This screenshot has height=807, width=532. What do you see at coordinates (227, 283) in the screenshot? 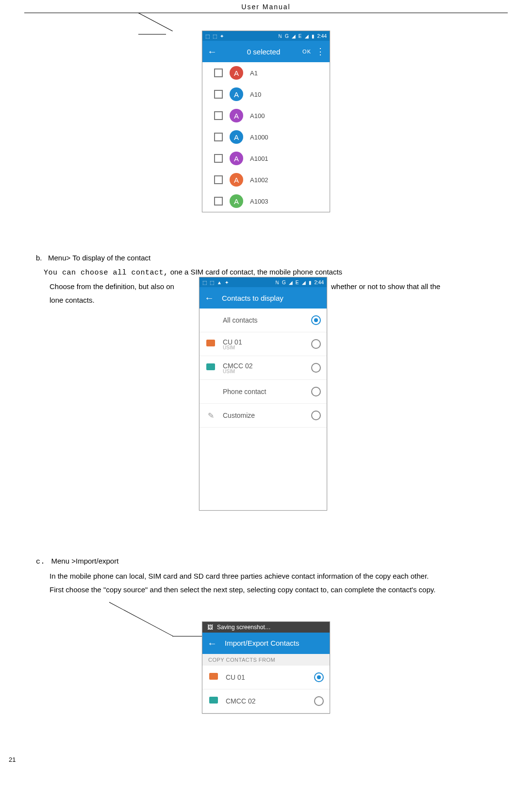
I see `status-icon: ✦` at bounding box center [227, 283].